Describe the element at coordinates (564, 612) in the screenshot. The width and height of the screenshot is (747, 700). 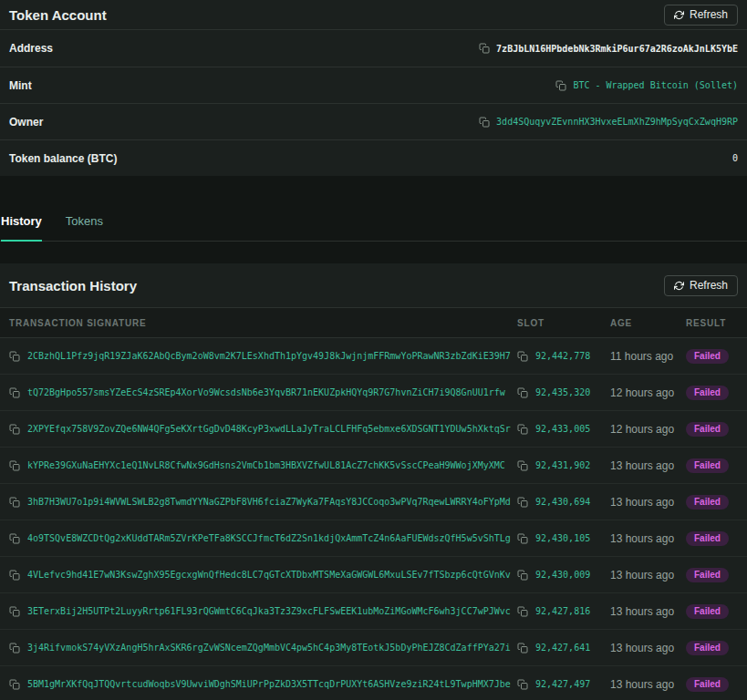
I see `tx-slot-cell: 92,427,816` at that location.